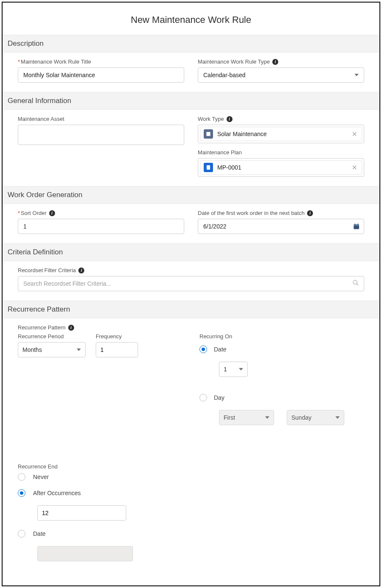 The height and width of the screenshot is (588, 382). I want to click on worktype-lookup: Solar Maintenance, so click(281, 134).